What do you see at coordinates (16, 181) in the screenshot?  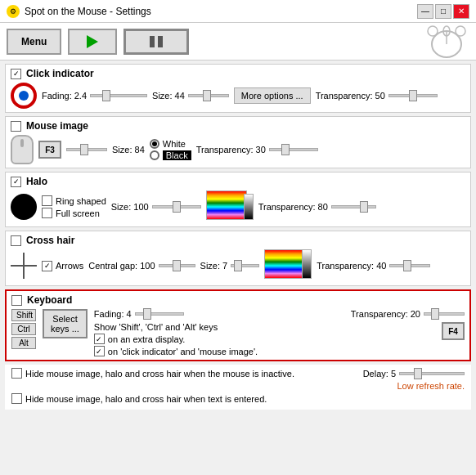 I see `halo-checkbox` at bounding box center [16, 181].